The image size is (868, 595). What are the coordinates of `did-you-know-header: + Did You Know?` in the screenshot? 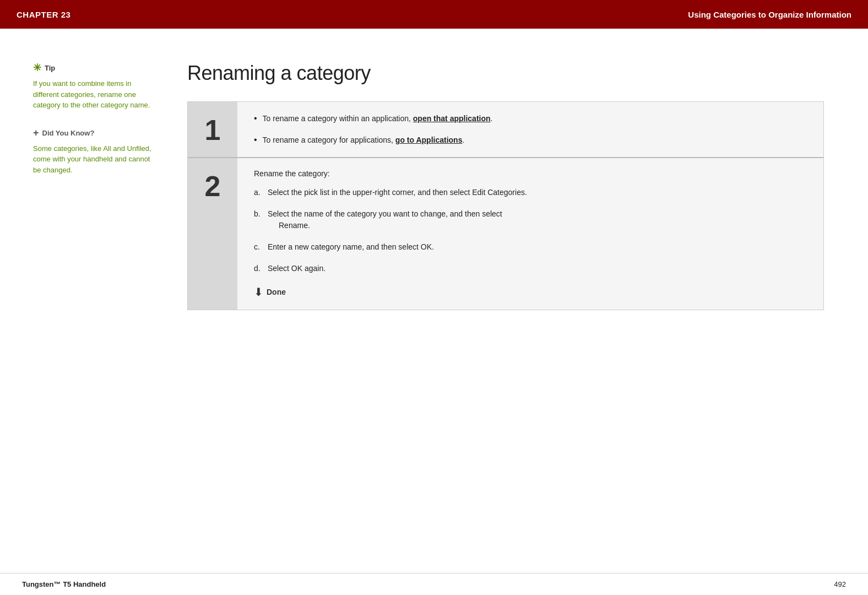 It's located at (94, 133).